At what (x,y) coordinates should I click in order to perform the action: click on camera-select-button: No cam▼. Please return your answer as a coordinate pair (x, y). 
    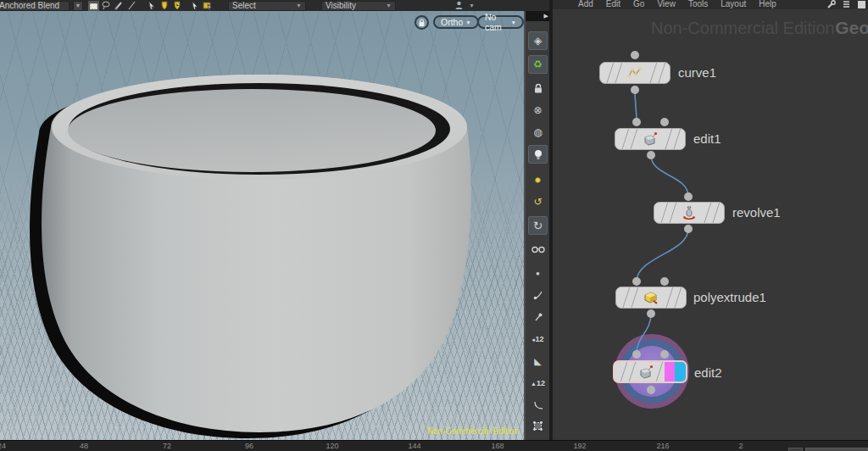
    Looking at the image, I should click on (500, 22).